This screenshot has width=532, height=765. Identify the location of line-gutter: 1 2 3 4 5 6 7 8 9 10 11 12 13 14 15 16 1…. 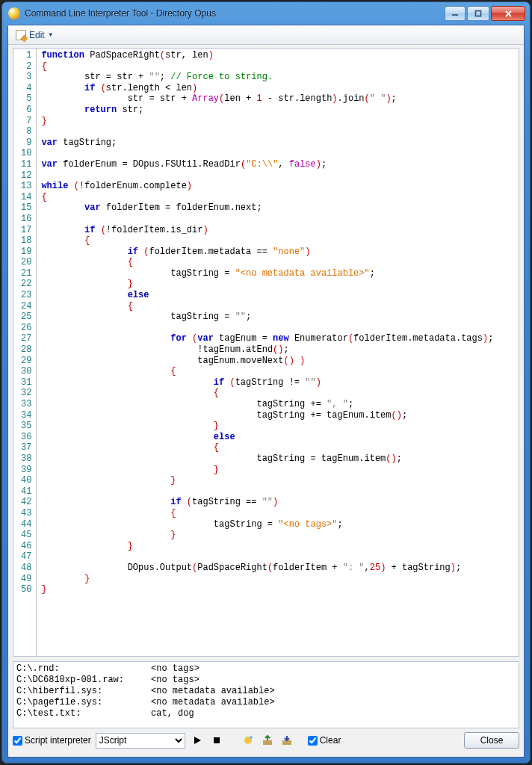
(25, 353).